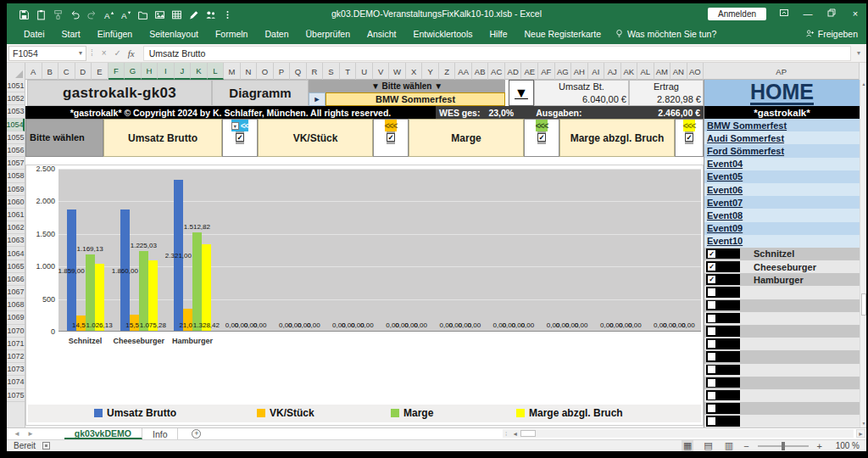  What do you see at coordinates (515, 434) in the screenshot?
I see `scroll-left-icon: ◄` at bounding box center [515, 434].